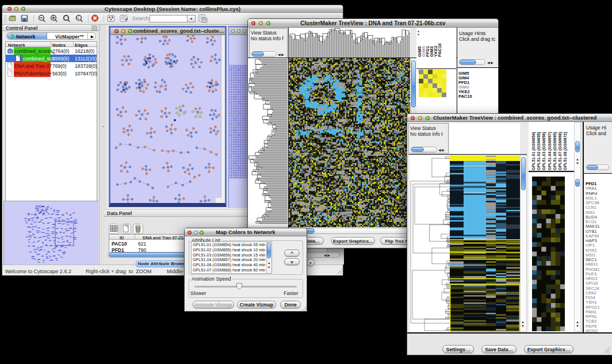 The image size is (612, 364). Describe the element at coordinates (560, 151) in the screenshot. I see `svg-text: GPL51-07 (GSM868)` at that location.